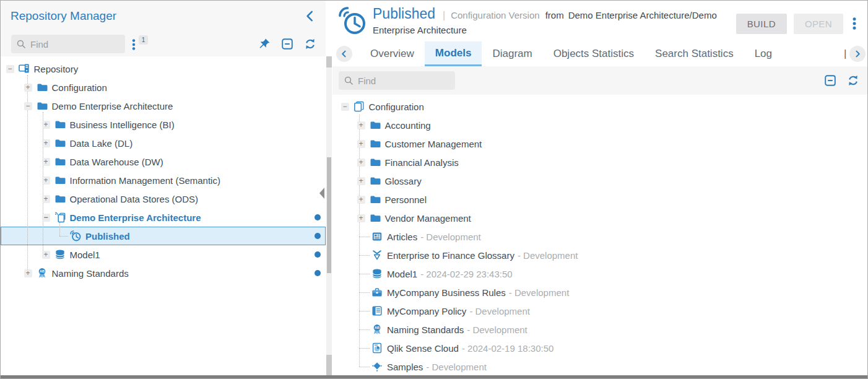 The width and height of the screenshot is (868, 379). I want to click on published-version-icon, so click(352, 21).